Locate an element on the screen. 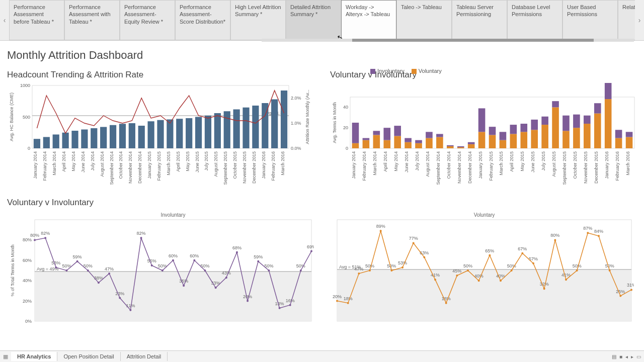 The width and height of the screenshot is (644, 362). tabs-scroll-left: ‹ is located at coordinates (5, 20).